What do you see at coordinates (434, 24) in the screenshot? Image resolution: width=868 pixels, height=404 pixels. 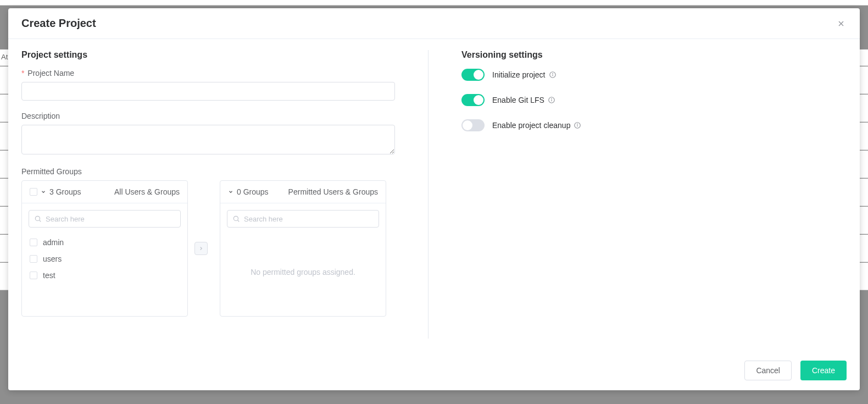 I see `dialog-header: Create Project` at bounding box center [434, 24].